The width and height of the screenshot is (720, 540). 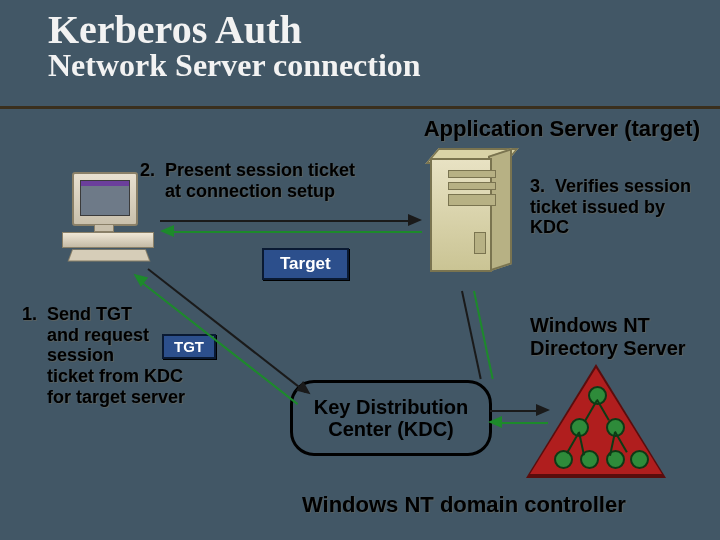 What do you see at coordinates (234, 66) in the screenshot?
I see `page-subtitle: Network Server connection` at bounding box center [234, 66].